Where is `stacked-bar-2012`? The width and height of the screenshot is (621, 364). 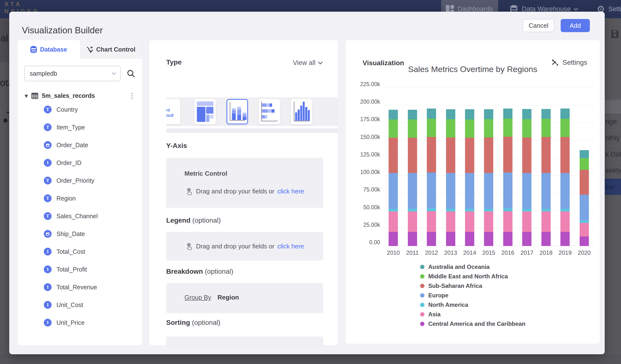 stacked-bar-2012 is located at coordinates (431, 177).